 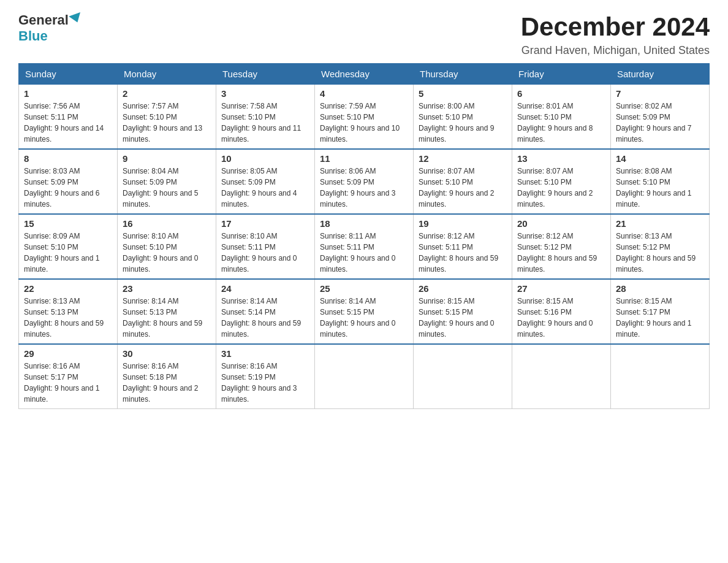 What do you see at coordinates (661, 74) in the screenshot?
I see `header-day-saturday: Saturday` at bounding box center [661, 74].